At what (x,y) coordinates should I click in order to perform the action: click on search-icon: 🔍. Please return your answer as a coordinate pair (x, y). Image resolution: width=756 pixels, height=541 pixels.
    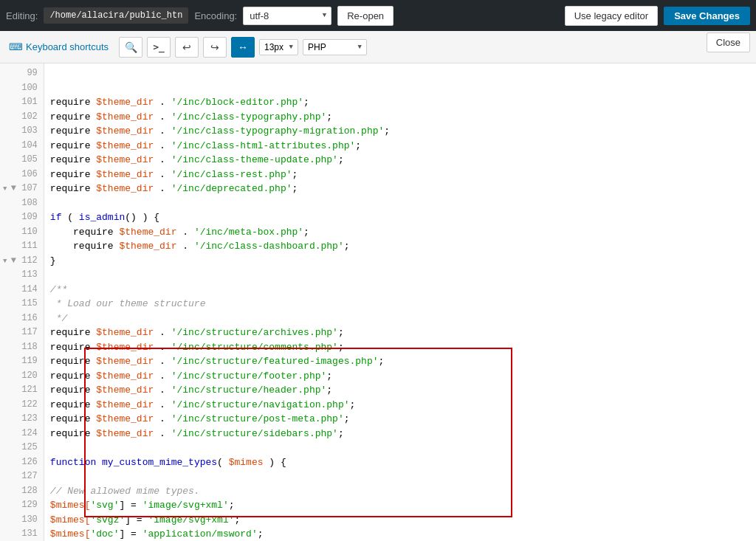
    Looking at the image, I should click on (131, 47).